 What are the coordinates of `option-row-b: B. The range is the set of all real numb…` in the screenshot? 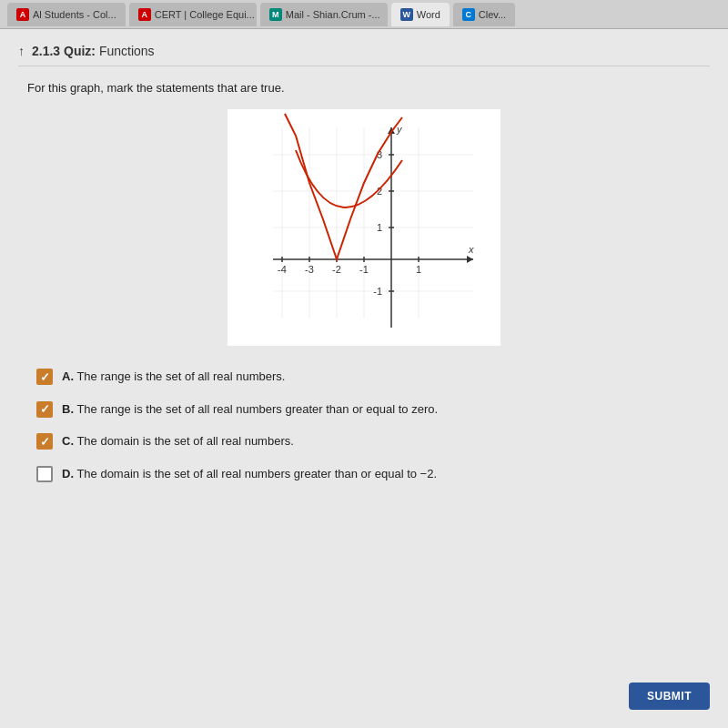 It's located at (373, 410).